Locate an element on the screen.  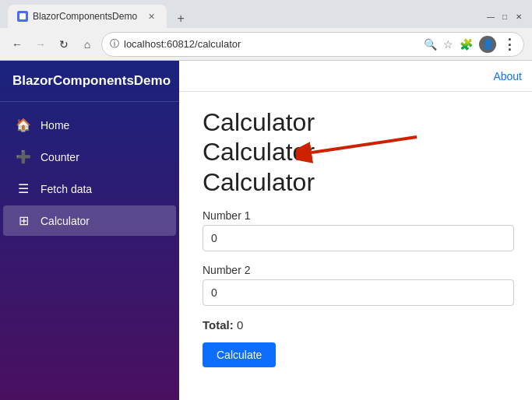
sidebar-item-home-label: Home is located at coordinates (55, 125).